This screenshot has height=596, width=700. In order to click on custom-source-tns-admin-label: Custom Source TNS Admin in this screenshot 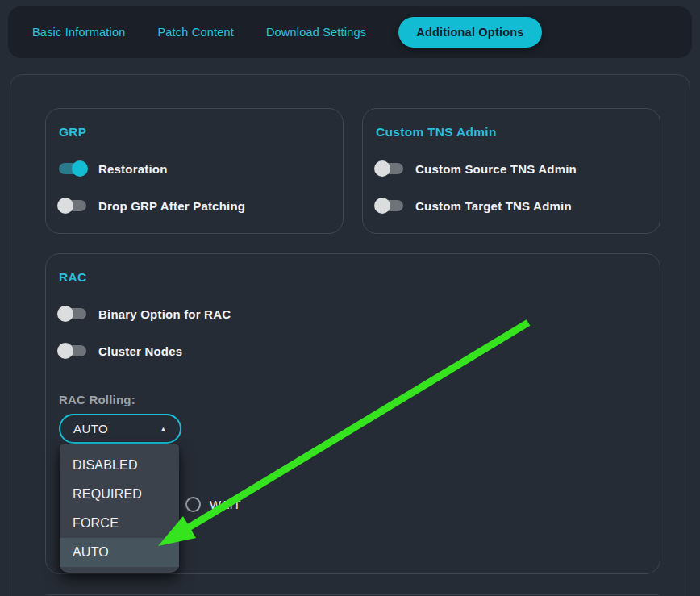, I will do `click(496, 169)`.